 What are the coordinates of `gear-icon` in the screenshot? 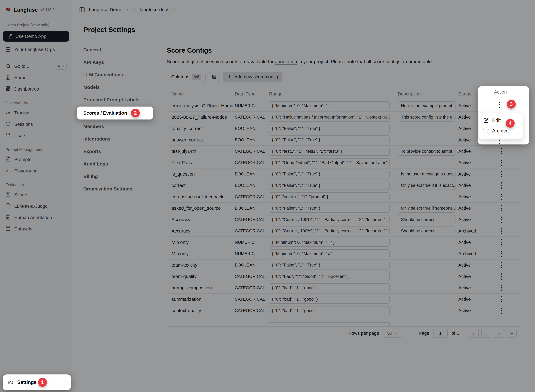 It's located at (10, 383).